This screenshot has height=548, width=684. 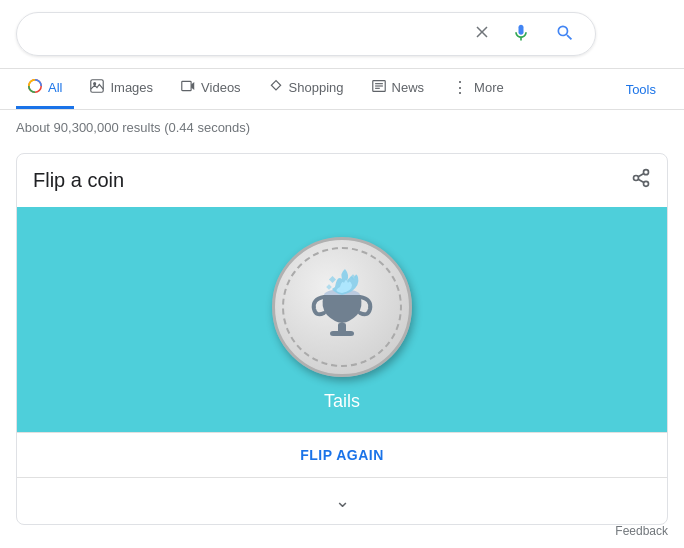 I want to click on coin-card-header: Flip a coin, so click(x=342, y=180).